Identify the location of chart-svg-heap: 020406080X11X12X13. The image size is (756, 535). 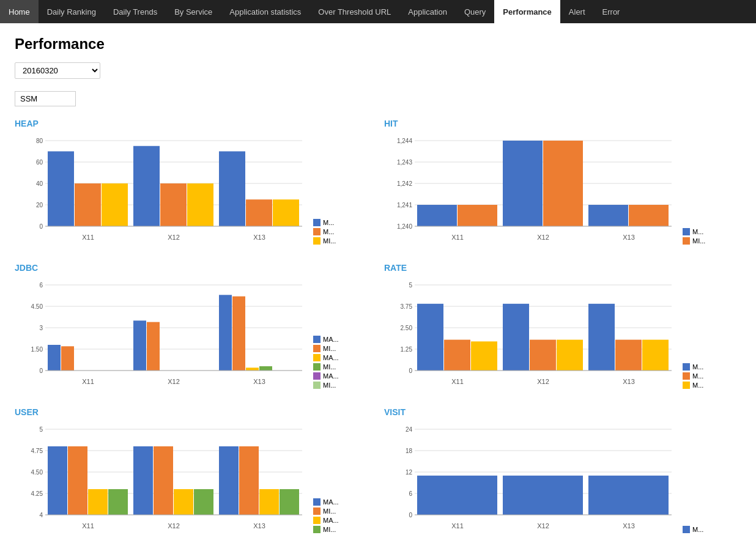
(161, 190).